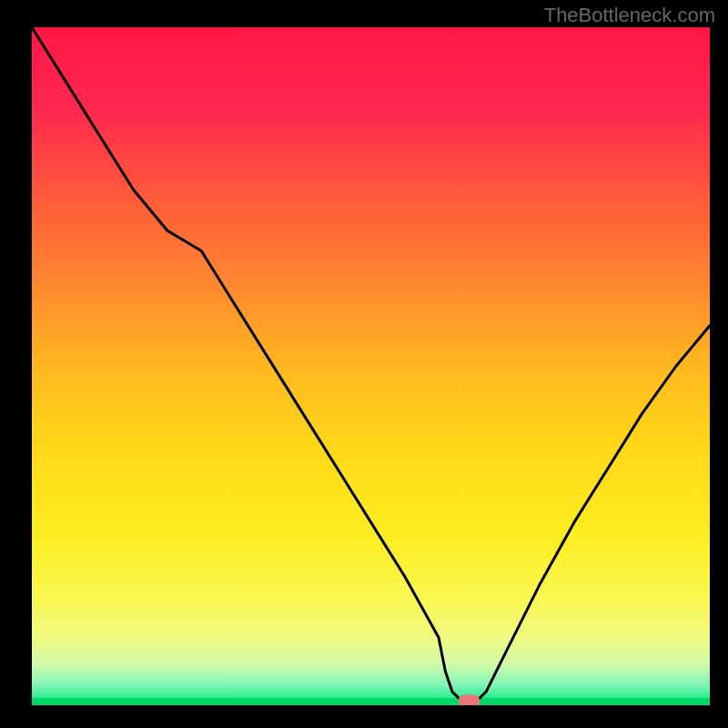 This screenshot has width=728, height=728. Describe the element at coordinates (470, 701) in the screenshot. I see `chart-marker` at that location.